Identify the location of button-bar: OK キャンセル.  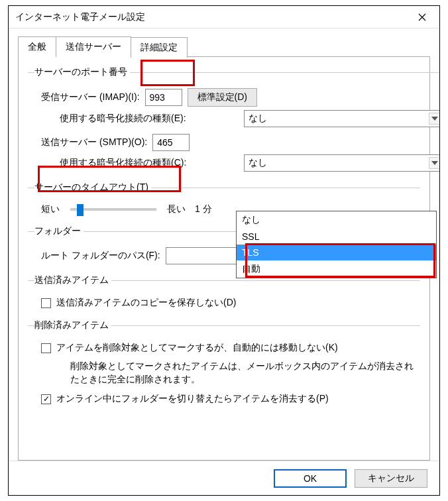
(224, 478).